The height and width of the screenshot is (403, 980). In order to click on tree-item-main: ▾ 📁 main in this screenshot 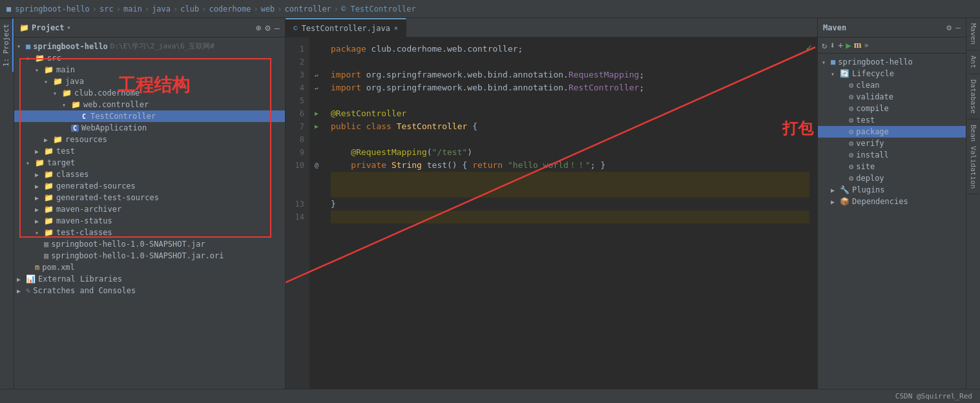, I will do `click(150, 70)`.